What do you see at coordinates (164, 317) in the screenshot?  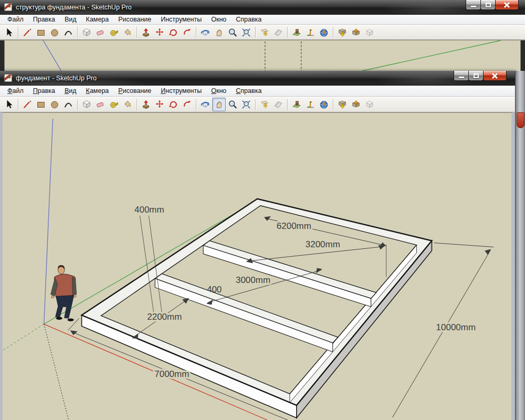 I see `dimension-label-2200: 2200mm` at bounding box center [164, 317].